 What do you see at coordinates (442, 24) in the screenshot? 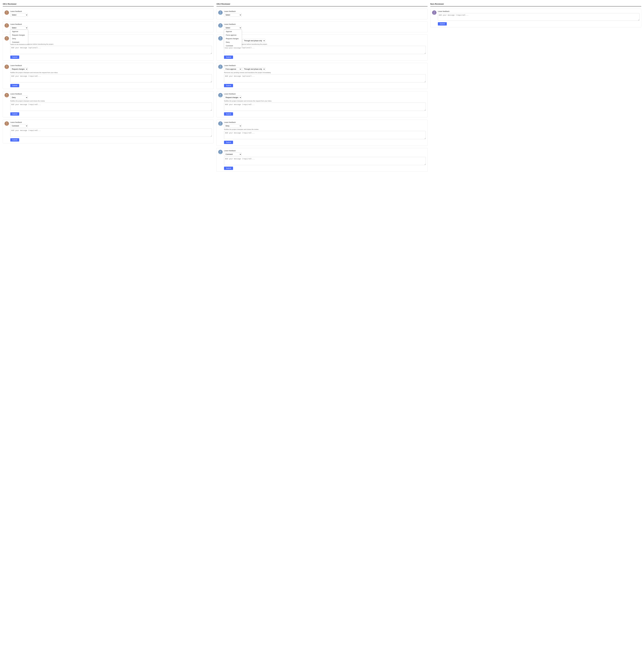
I see `nr-block1-submit: Submit` at bounding box center [442, 24].